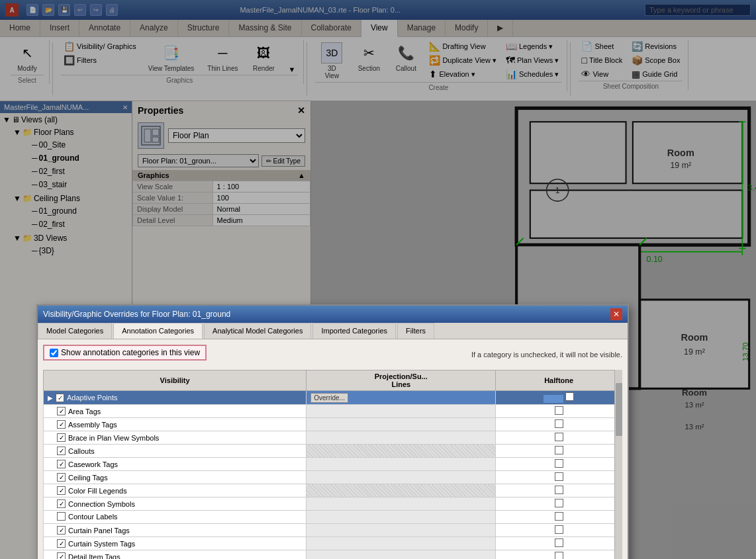 The width and height of the screenshot is (756, 559). I want to click on show-annotation-checkbox, so click(54, 353).